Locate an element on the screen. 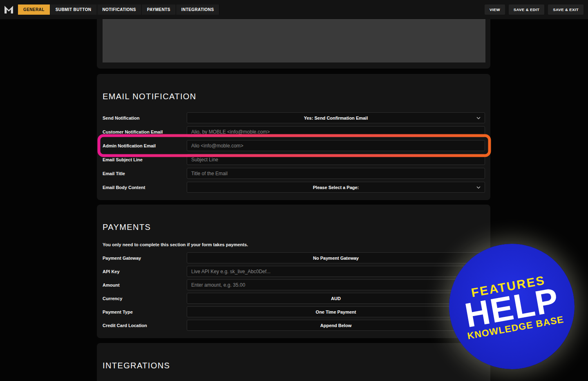 This screenshot has height=381, width=588. view-button: VIEW is located at coordinates (495, 10).